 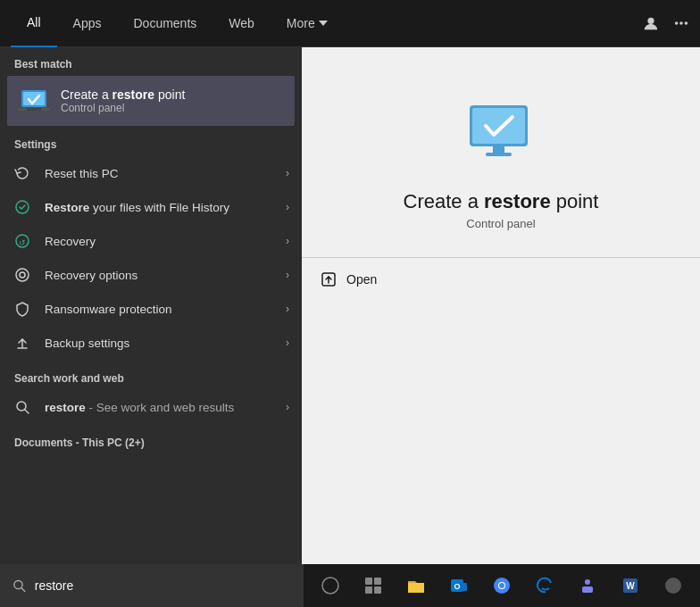 I want to click on svg-text: O, so click(x=457, y=586).